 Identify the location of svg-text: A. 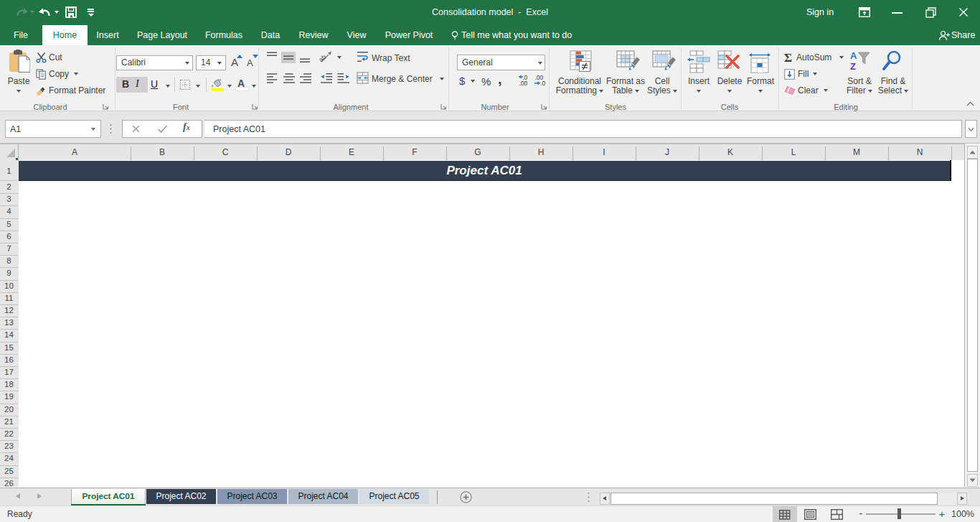
(854, 56).